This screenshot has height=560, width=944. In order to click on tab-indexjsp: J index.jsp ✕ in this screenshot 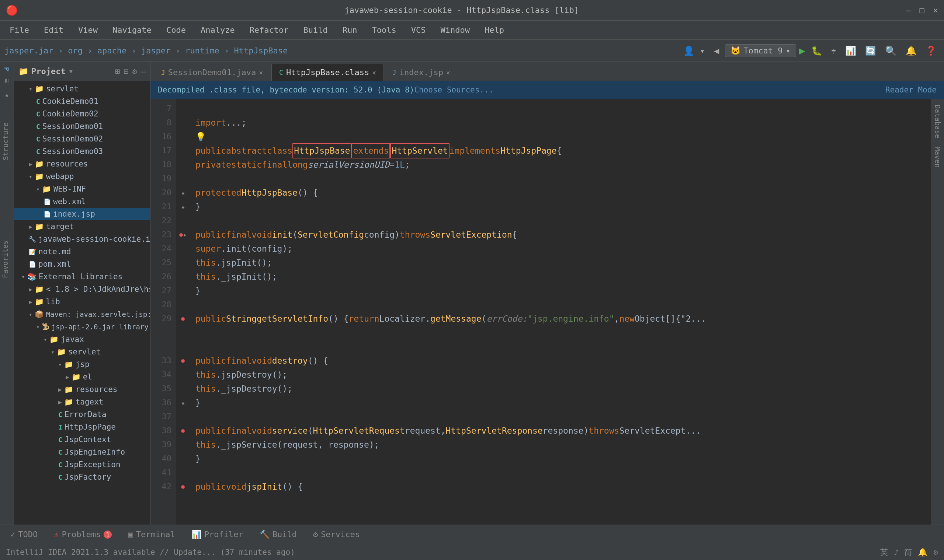, I will do `click(421, 72)`.